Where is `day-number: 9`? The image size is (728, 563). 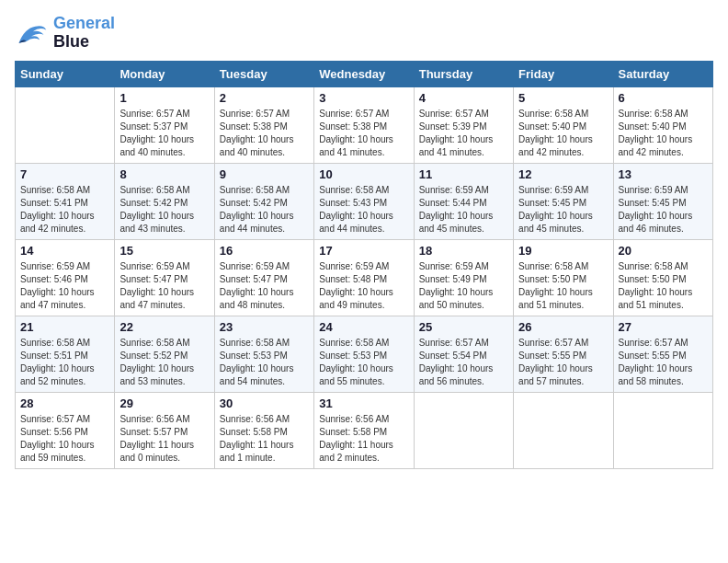
day-number: 9 is located at coordinates (265, 175).